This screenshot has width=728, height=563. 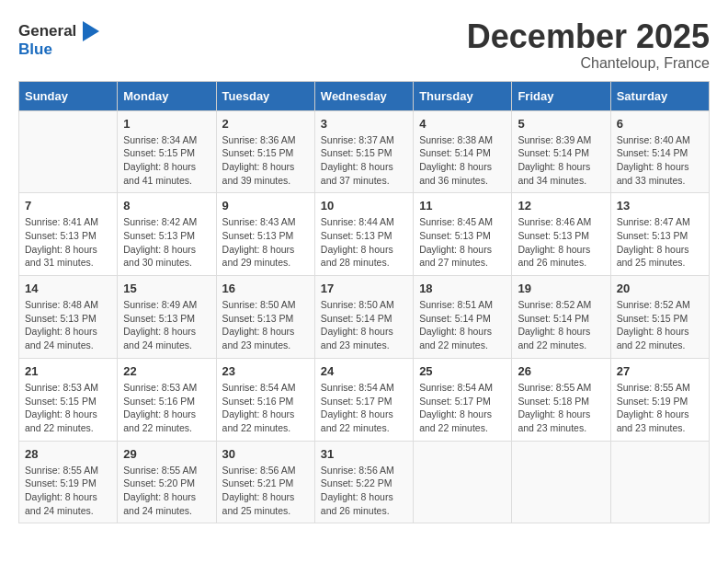 What do you see at coordinates (561, 235) in the screenshot?
I see `calendar-cell: 12Sunrise: 8:46 AM Sunset: 5:13 PM Dayli…` at bounding box center [561, 235].